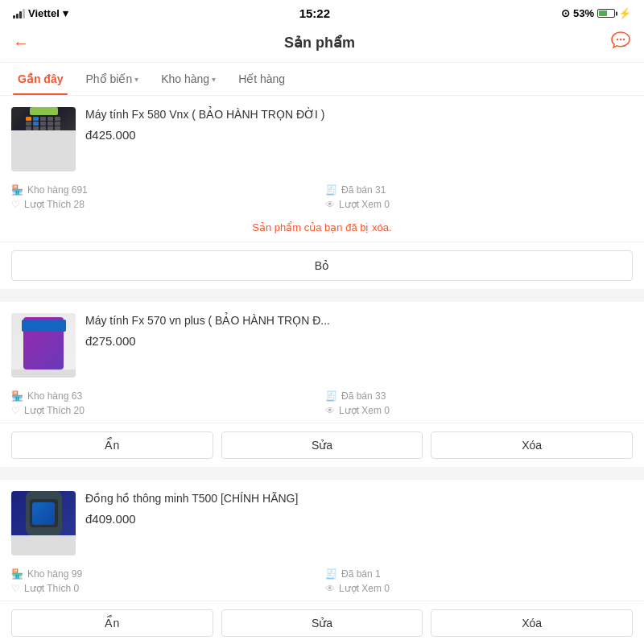  I want to click on chat-button, so click(621, 43).